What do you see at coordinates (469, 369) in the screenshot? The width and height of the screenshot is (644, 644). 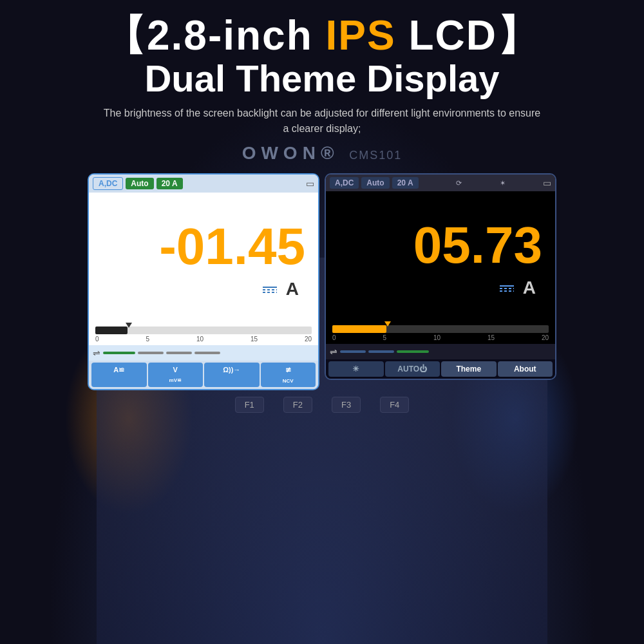 I see `dark-btn-theme: Theme` at bounding box center [469, 369].